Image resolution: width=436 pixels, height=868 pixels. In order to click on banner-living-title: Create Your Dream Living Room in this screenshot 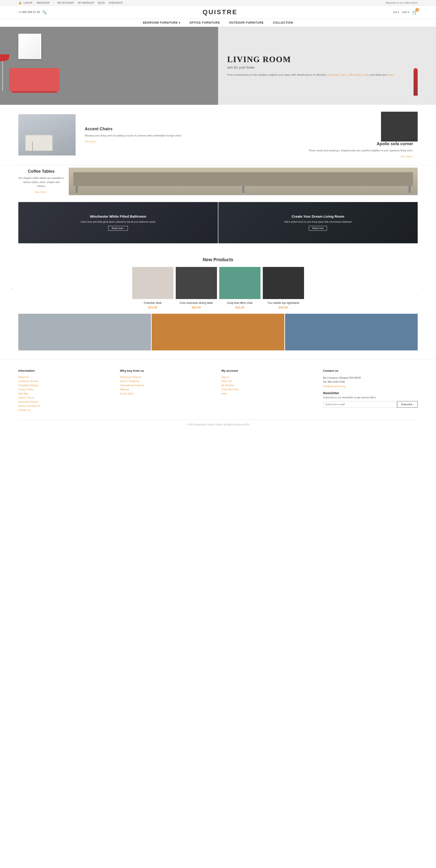, I will do `click(318, 216)`.